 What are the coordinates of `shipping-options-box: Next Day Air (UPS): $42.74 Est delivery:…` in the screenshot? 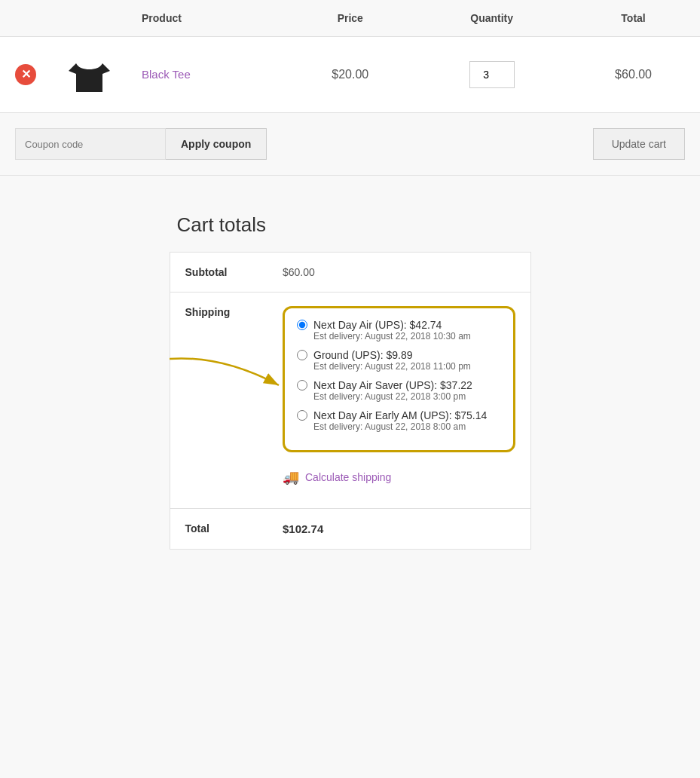 It's located at (399, 379).